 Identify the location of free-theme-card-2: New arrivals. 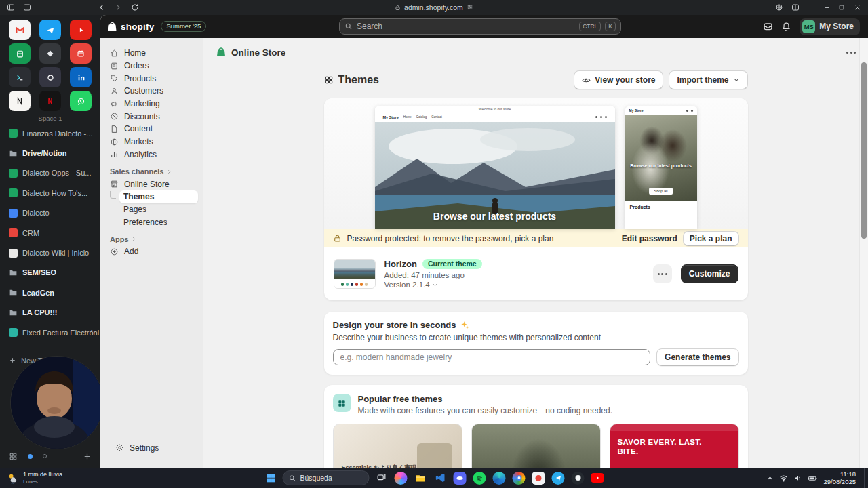
(536, 446).